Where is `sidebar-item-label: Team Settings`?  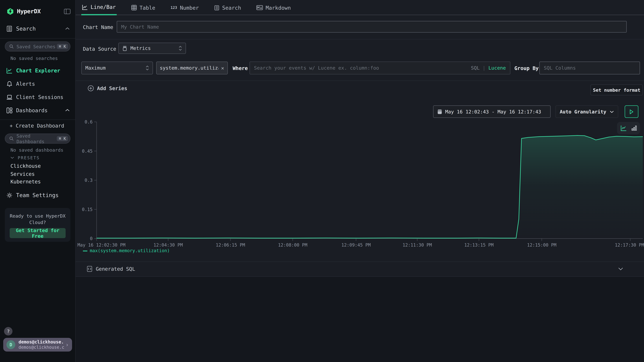
sidebar-item-label: Team Settings is located at coordinates (38, 195).